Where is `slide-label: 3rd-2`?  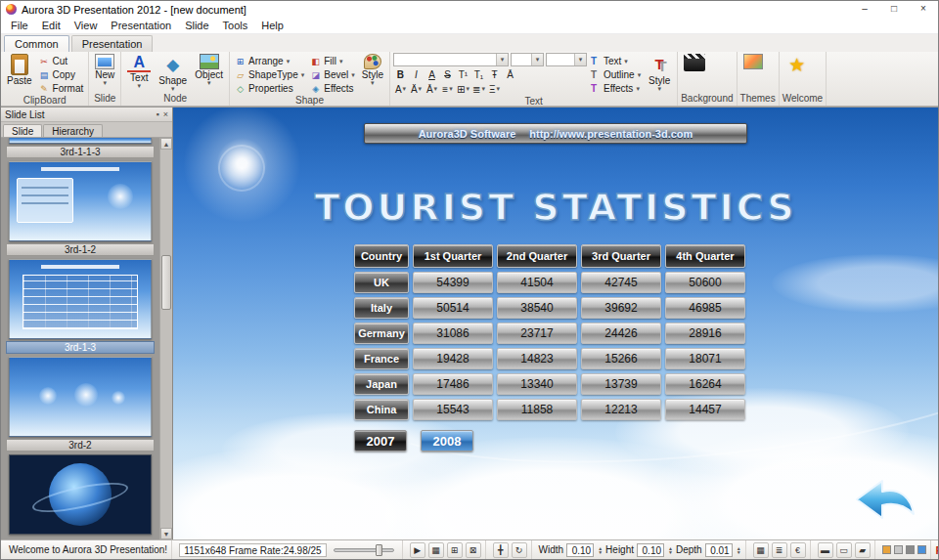 slide-label: 3rd-2 is located at coordinates (80, 446).